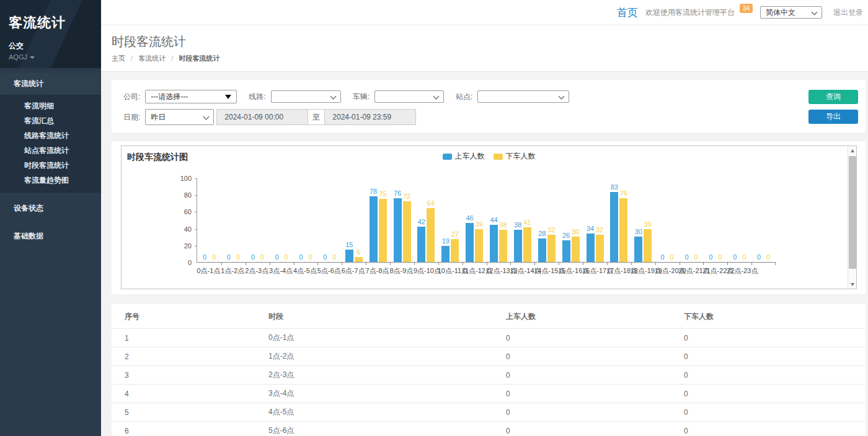  What do you see at coordinates (374, 412) in the screenshot?
I see `table-cell: 4点-5点` at bounding box center [374, 412].